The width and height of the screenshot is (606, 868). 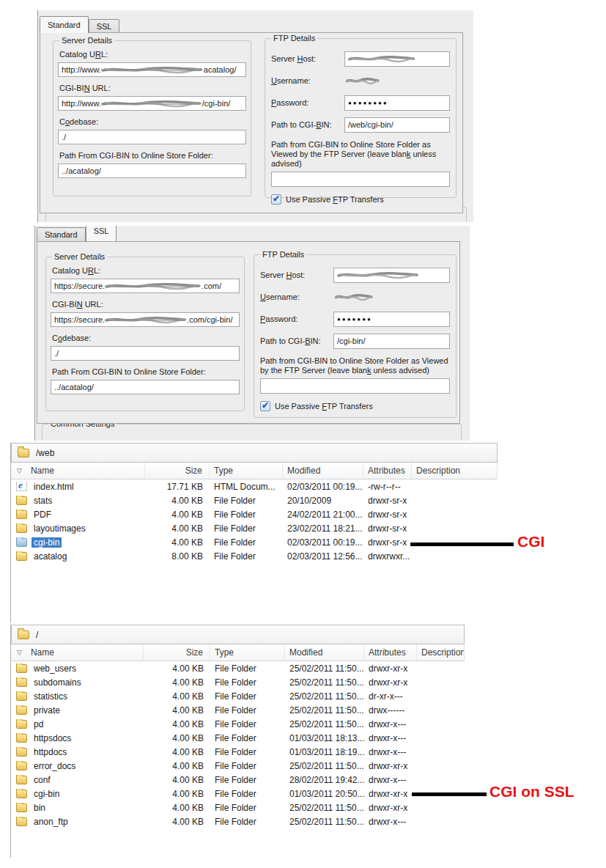 I want to click on text-input: /web/cgi-bin/, so click(x=397, y=125).